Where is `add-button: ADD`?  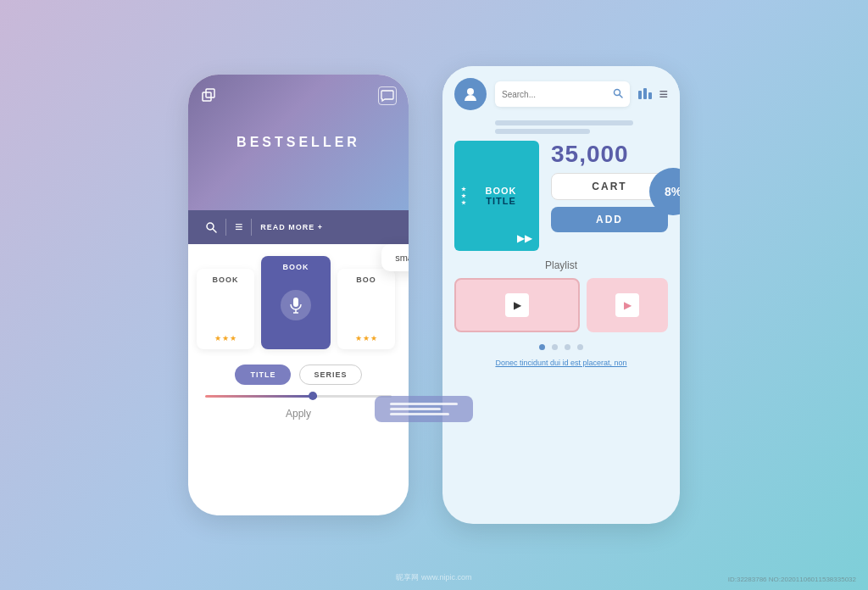
add-button: ADD is located at coordinates (609, 220).